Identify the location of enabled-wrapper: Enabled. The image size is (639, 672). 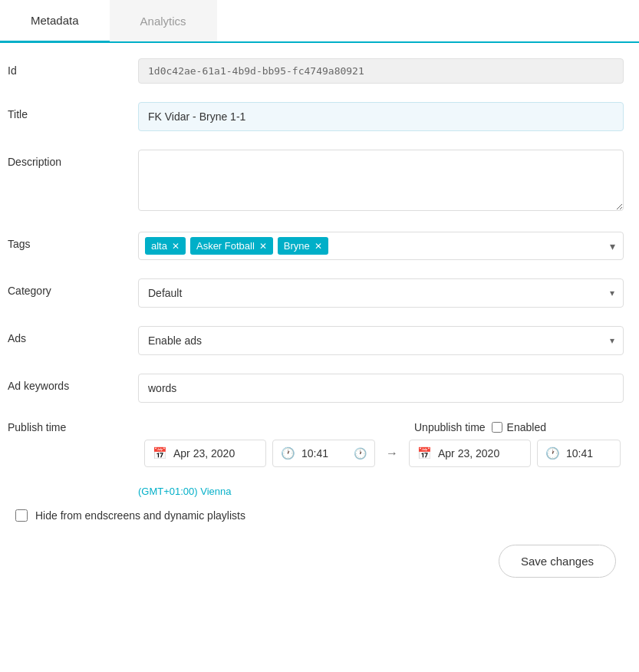
(519, 427).